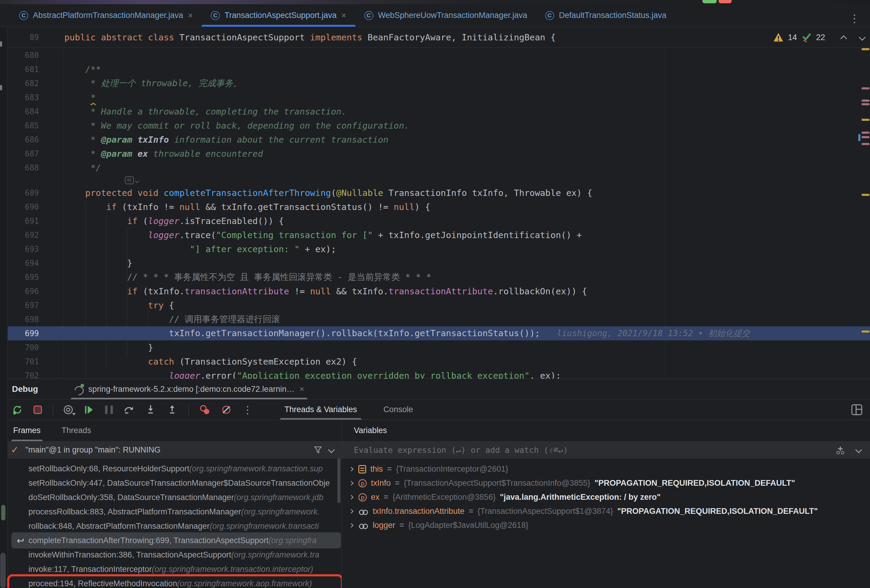 Image resolution: width=870 pixels, height=588 pixels. Describe the element at coordinates (435, 263) in the screenshot. I see `code-line: 694 }` at that location.